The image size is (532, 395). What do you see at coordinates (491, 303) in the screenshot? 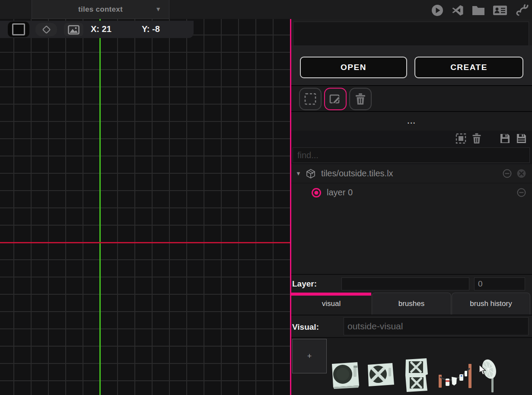
I see `tab-brush-history: brush history` at bounding box center [491, 303].